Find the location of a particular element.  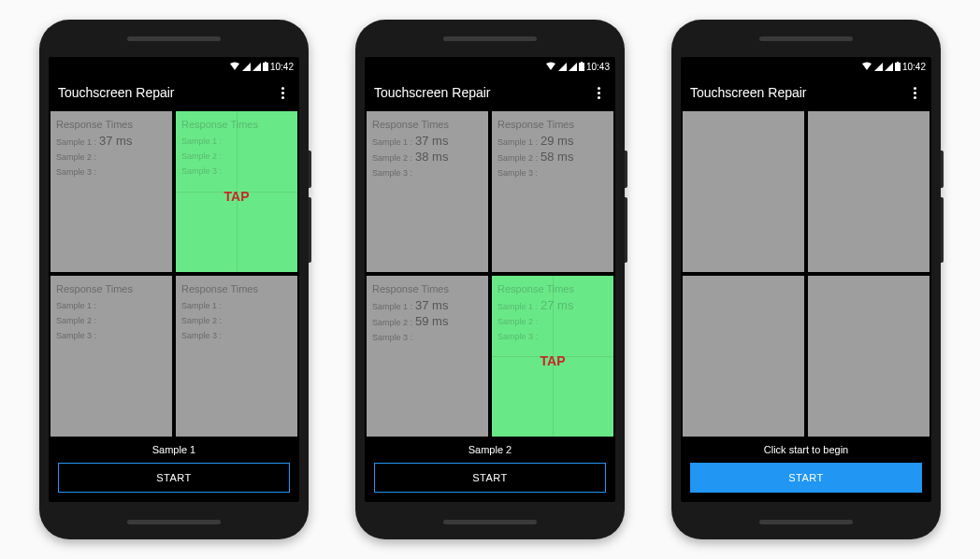

sample-row-1: Sample 1 :27 ms is located at coordinates (553, 307).